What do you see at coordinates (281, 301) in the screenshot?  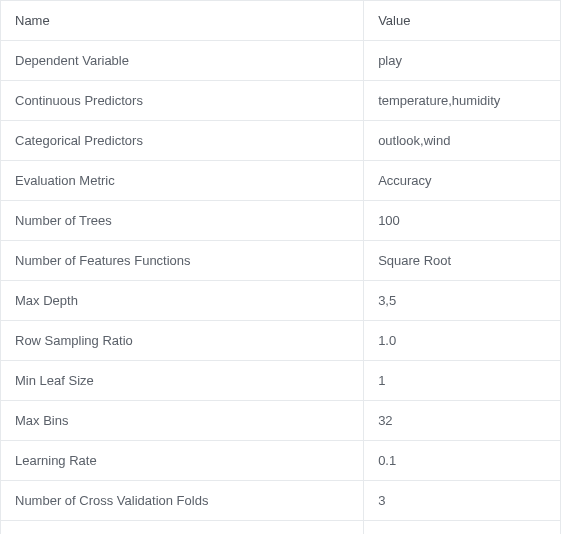 I see `table-row: Max Depth 3,5` at bounding box center [281, 301].